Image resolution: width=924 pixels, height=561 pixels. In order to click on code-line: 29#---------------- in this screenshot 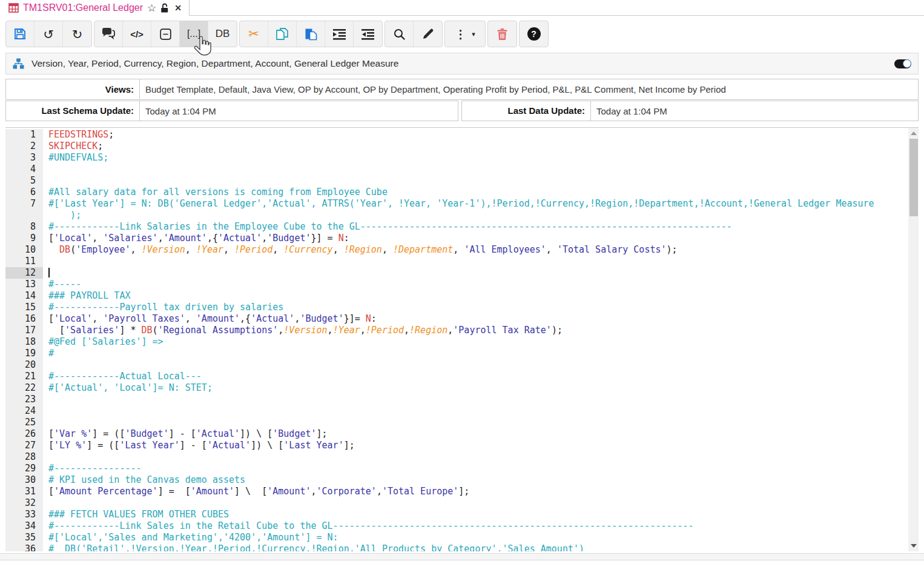, I will do `click(457, 469)`.